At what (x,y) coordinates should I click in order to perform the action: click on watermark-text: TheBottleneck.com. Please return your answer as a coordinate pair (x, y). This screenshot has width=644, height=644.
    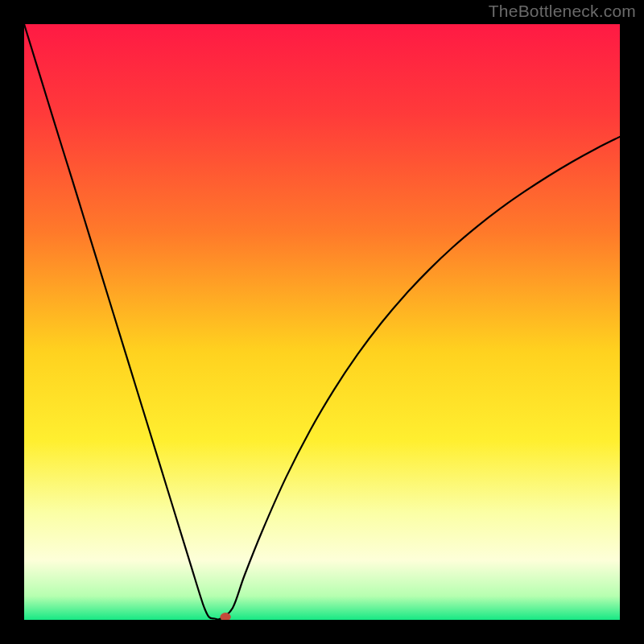
    Looking at the image, I should click on (562, 11).